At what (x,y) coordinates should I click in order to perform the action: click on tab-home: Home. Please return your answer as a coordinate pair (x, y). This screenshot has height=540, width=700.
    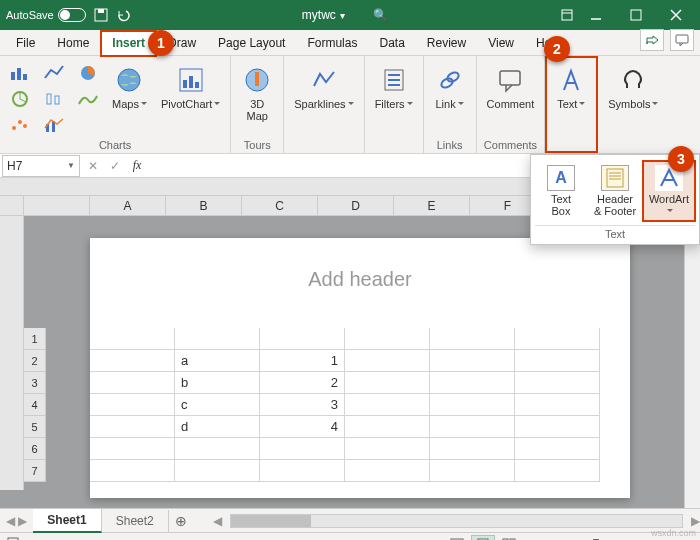
    Looking at the image, I should click on (73, 44).